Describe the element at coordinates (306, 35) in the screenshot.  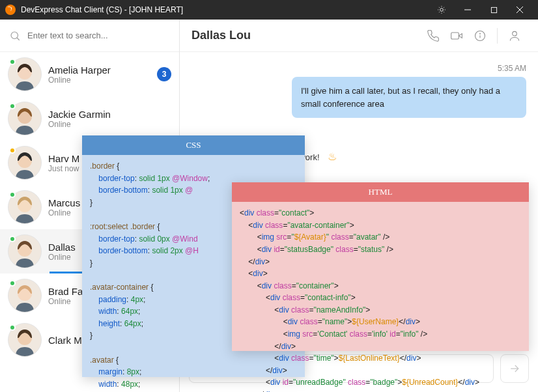
I see `chat-title: Dallas Lou` at that location.